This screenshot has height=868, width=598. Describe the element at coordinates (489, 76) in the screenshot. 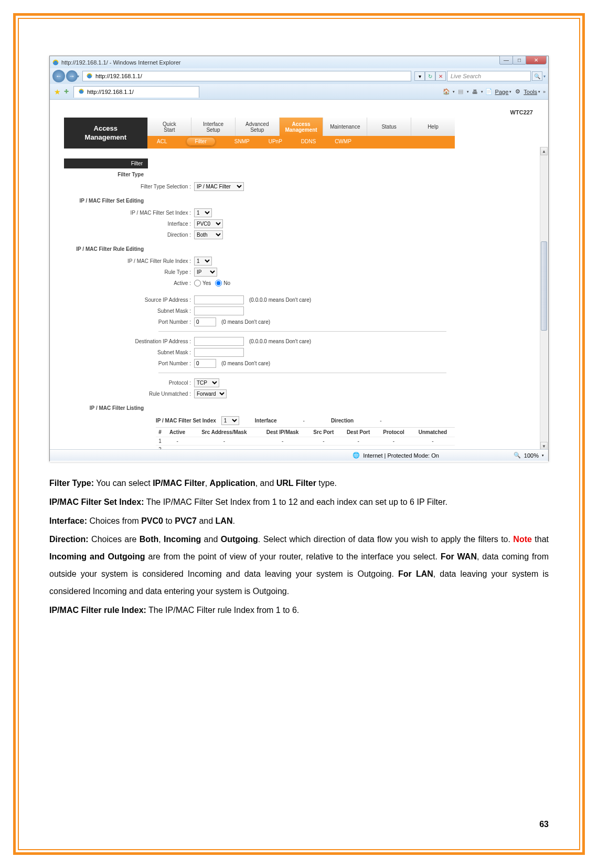

I see `search-box: Live Search` at that location.